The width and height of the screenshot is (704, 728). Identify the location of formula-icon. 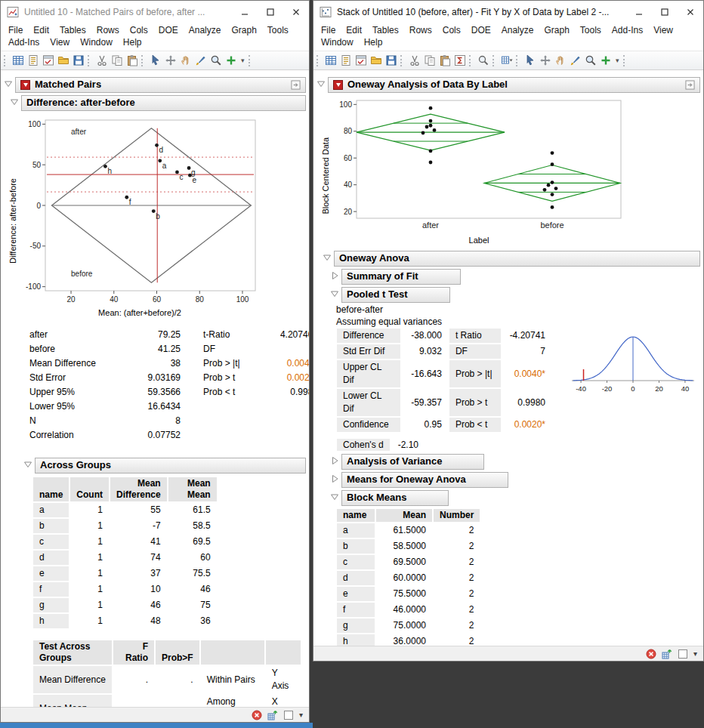
(460, 60).